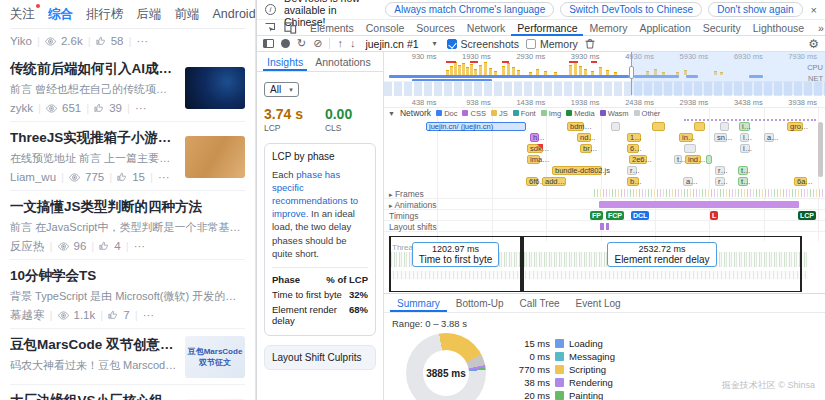 This screenshot has width=825, height=400. Describe the element at coordinates (285, 62) in the screenshot. I see `sidebar-tab: Insights` at that location.